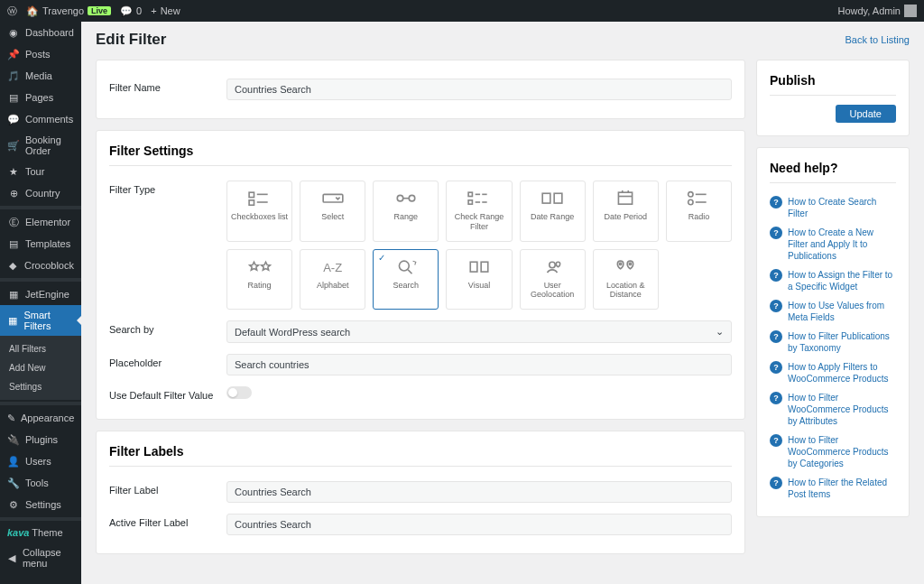 The width and height of the screenshot is (924, 584). I want to click on type-card-geo: User Geolocation, so click(552, 280).